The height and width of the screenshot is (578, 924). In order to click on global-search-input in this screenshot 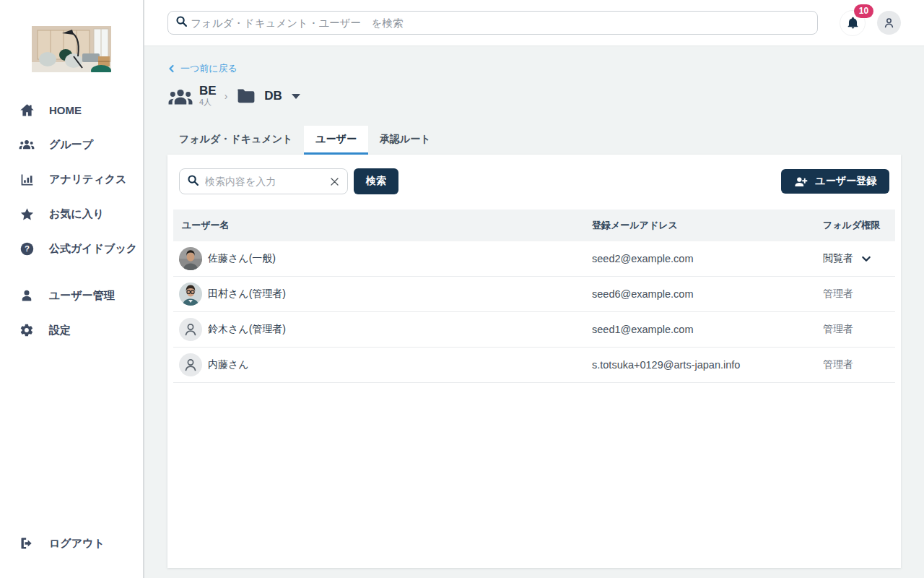, I will do `click(500, 23)`.